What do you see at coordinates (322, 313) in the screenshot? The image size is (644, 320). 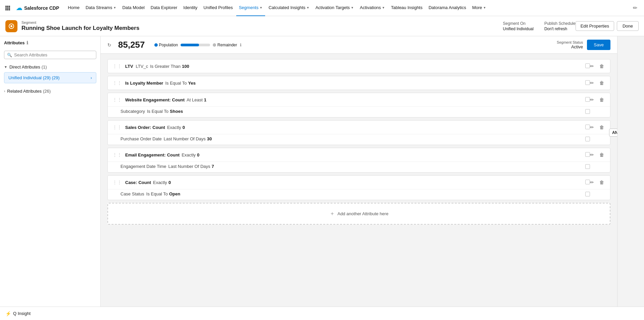 I see `bottom-bar: ⚡ Q Insight` at bounding box center [322, 313].